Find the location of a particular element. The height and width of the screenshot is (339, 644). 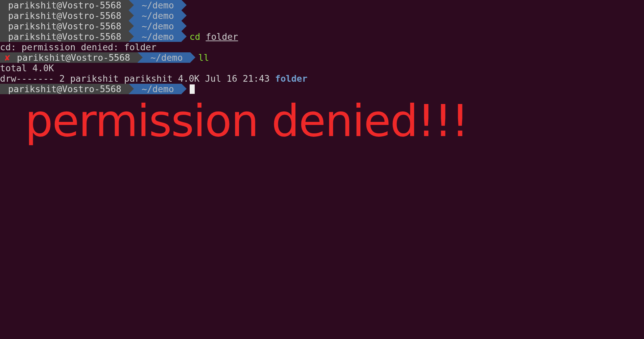

prompt-user-error: ✘ parikshit@Vostro-5568 is located at coordinates (69, 57).